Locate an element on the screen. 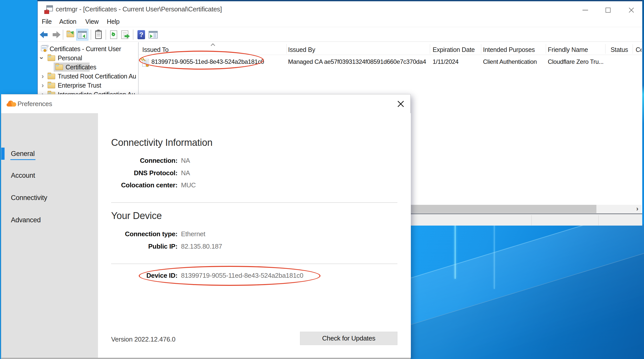 Image resolution: width=644 pixels, height=359 pixels. tree-item-label: Certificates - Current User is located at coordinates (85, 49).